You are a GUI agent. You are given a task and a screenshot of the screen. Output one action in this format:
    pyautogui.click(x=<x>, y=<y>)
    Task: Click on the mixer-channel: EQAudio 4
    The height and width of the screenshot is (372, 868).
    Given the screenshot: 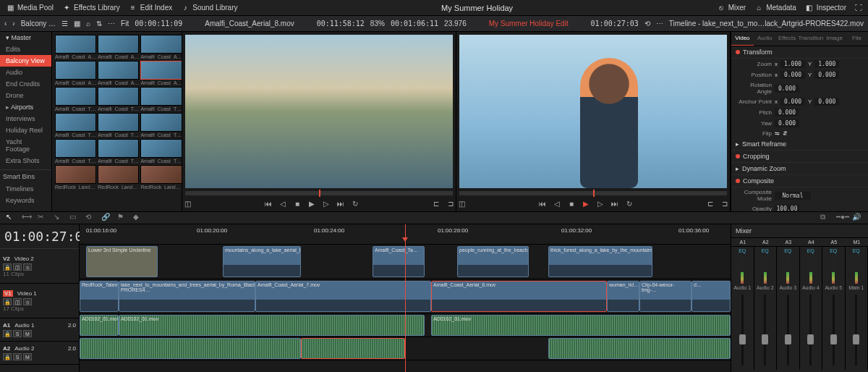 What is the action you would take?
    pyautogui.click(x=812, y=308)
    